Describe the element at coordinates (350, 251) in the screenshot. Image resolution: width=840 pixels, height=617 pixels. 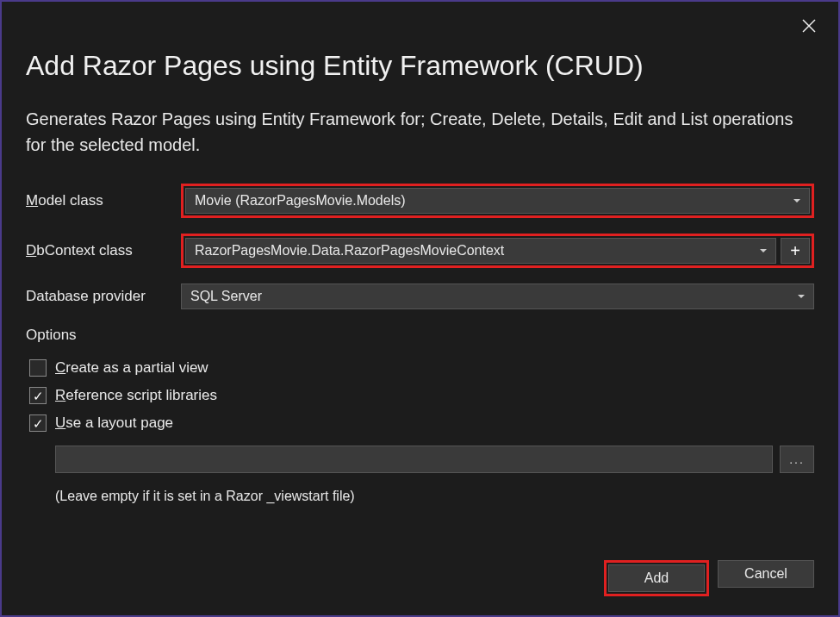
I see `dbcontext-value: RazorPagesMovie.Data.RazorPagesMovieCont…` at that location.